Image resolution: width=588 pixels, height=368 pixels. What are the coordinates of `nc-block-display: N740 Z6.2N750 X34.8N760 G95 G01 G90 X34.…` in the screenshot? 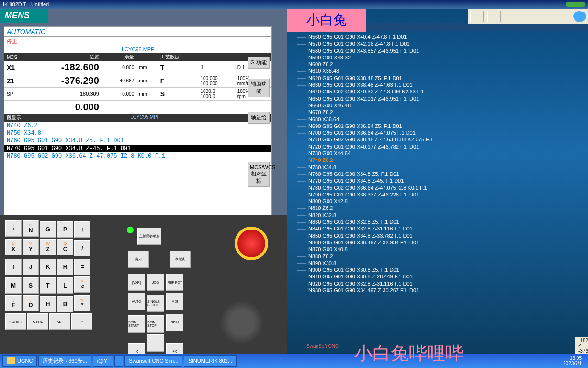 It's located at (138, 141).